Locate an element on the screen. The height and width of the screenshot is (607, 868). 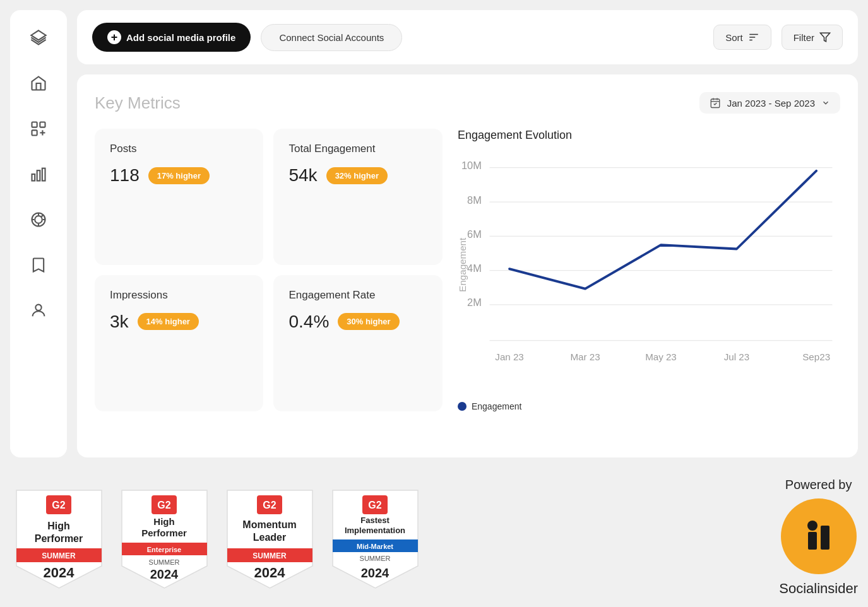
filter-label: Filter is located at coordinates (804, 38).